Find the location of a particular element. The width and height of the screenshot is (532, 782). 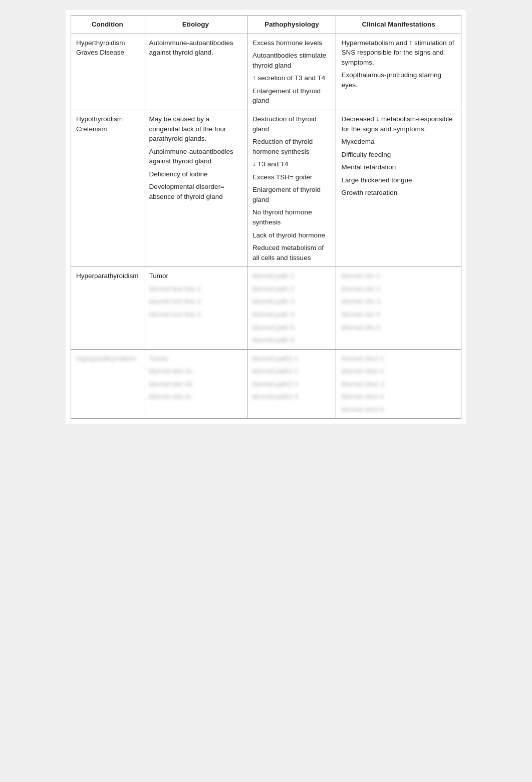

header-clinical: Clinical Manifestations is located at coordinates (399, 25).